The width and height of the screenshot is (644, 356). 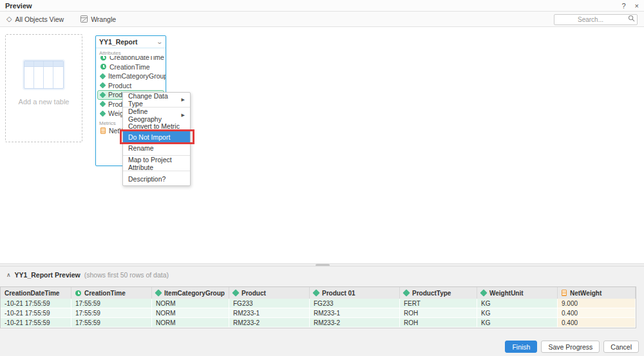 What do you see at coordinates (84, 19) in the screenshot?
I see `wrangle-icon` at bounding box center [84, 19].